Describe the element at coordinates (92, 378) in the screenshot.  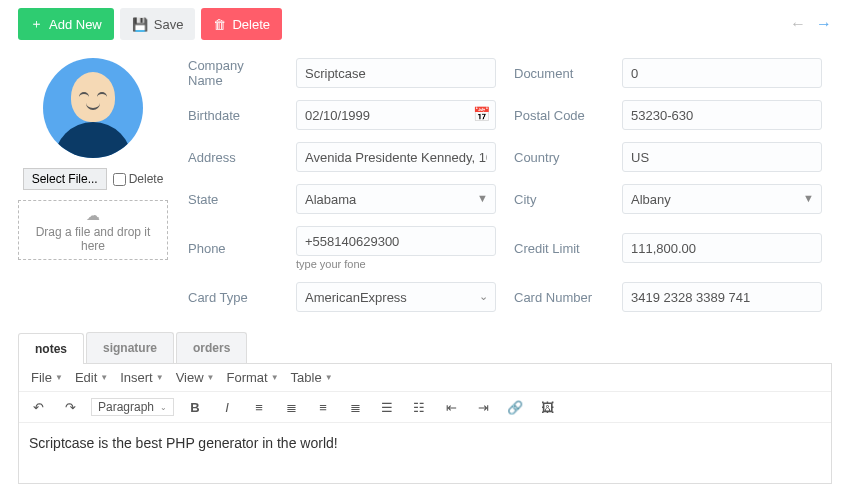
I see `menu-edit: Edit▼` at that location.